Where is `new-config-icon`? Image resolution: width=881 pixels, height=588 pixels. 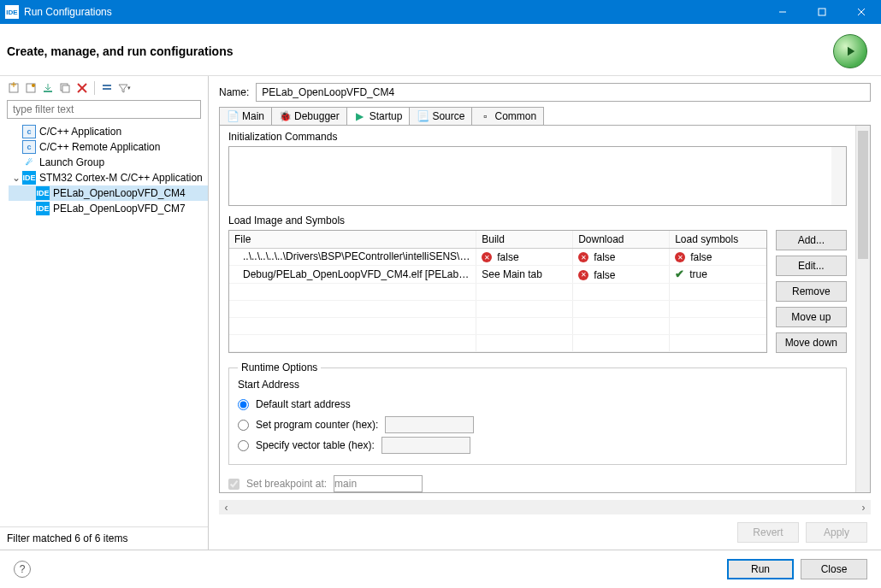
new-config-icon is located at coordinates (14, 88).